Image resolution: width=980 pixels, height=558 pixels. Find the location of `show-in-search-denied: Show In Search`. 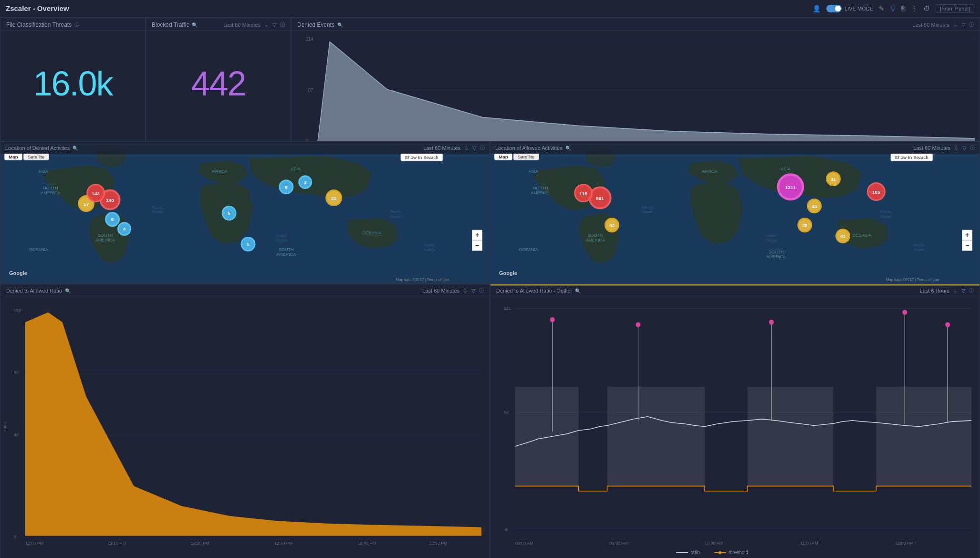

show-in-search-denied: Show In Search is located at coordinates (421, 158).